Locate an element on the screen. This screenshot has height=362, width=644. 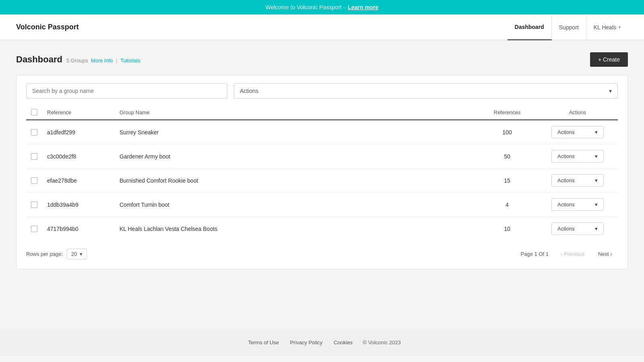
col-group-name: Group Name is located at coordinates (296, 113).